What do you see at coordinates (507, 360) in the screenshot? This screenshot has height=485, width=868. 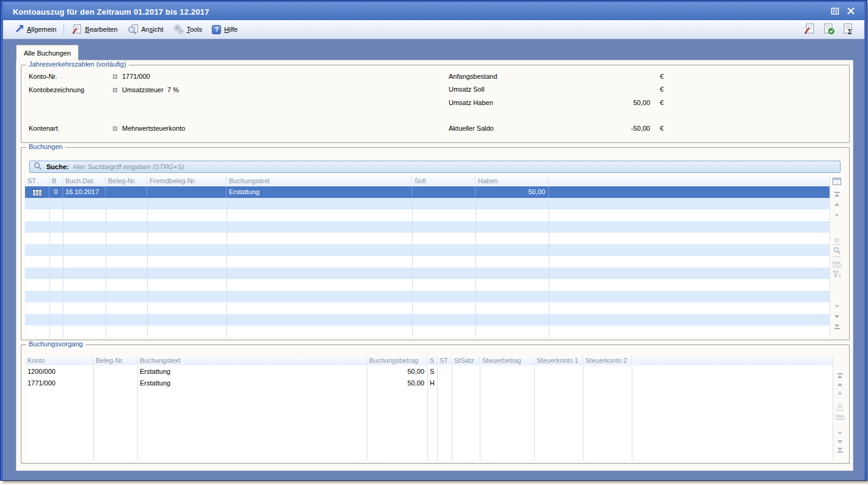 I see `column-header: Steuerbetrag` at bounding box center [507, 360].